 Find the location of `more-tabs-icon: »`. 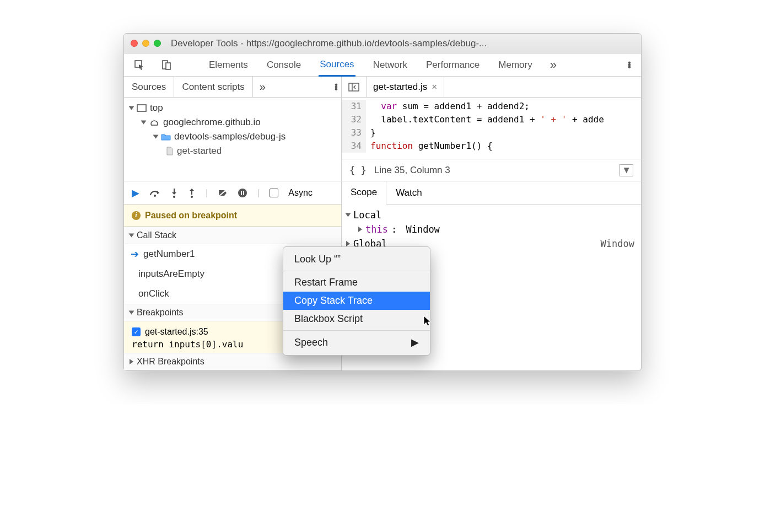

more-tabs-icon: » is located at coordinates (552, 65).